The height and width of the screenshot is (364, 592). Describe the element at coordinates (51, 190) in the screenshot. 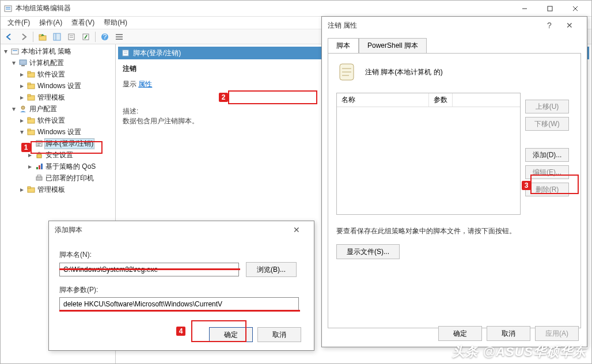

I see `tree-label: 管理模板` at that location.